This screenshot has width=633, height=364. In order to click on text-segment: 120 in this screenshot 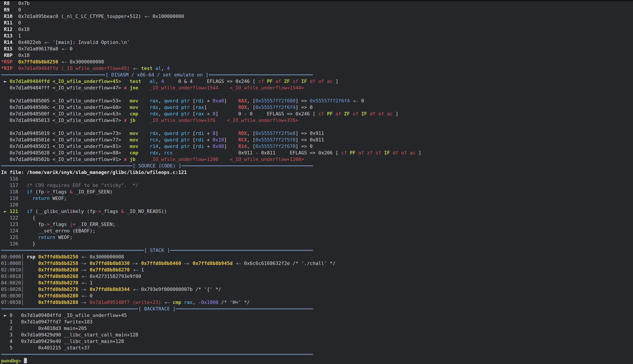, I will do `click(10, 205)`.